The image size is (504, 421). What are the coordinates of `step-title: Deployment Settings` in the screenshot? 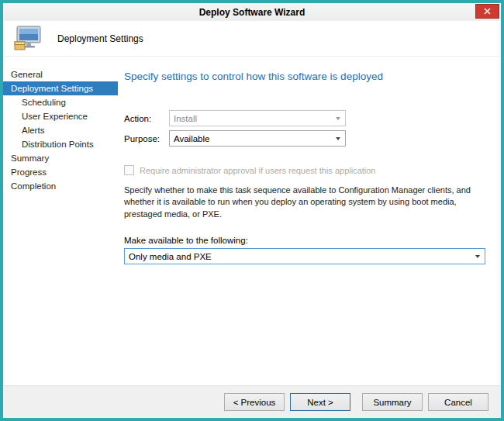 It's located at (101, 39).